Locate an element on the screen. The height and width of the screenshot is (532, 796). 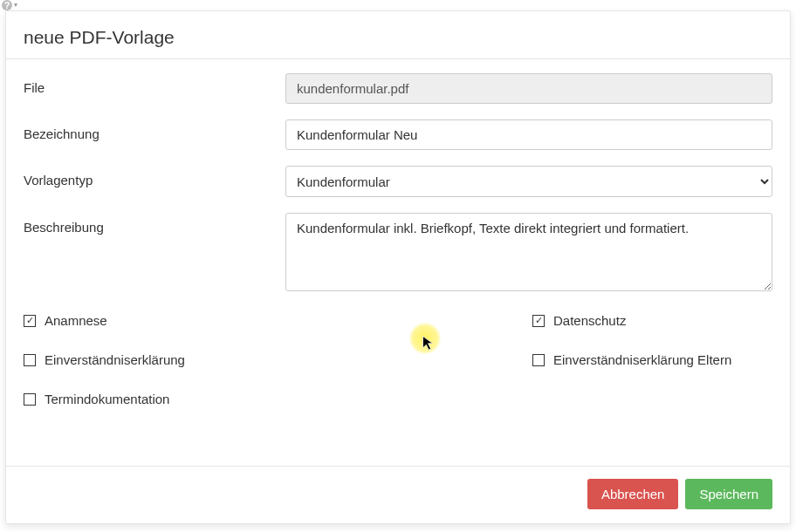
checkbox-label: Einverständniserklärung Eltern is located at coordinates (642, 359).